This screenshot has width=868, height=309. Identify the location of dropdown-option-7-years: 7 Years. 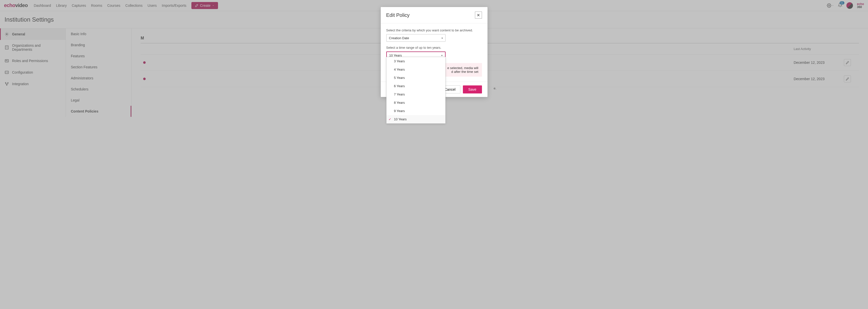
(416, 94).